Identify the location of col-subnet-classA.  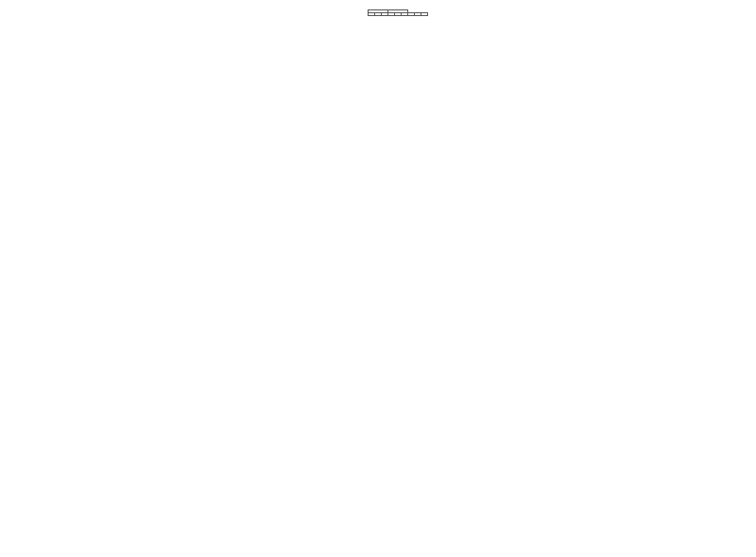
(391, 15).